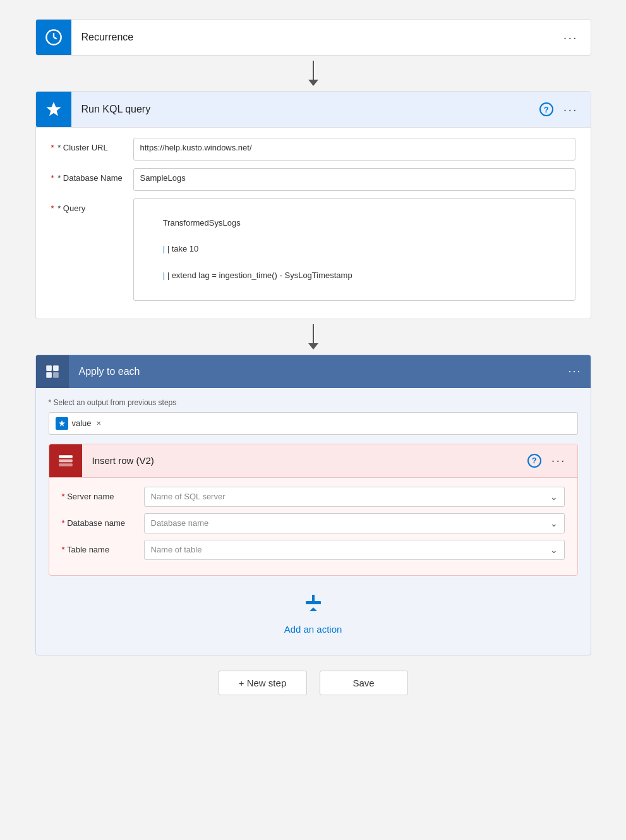 Image resolution: width=626 pixels, height=840 pixels. I want to click on tablename-row: * Table name Name of table ⌄, so click(313, 550).